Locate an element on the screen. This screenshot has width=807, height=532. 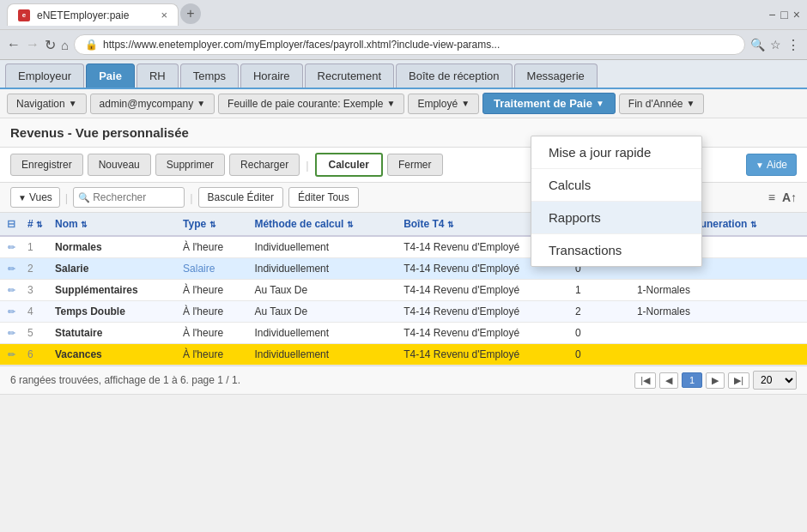
calculer-button: Calculer is located at coordinates (349, 165).